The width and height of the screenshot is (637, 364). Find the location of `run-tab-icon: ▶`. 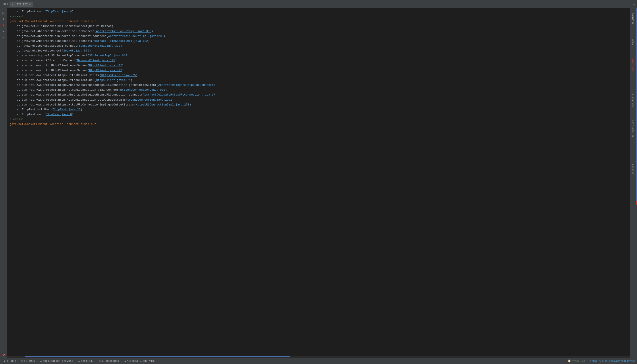

run-tab-icon: ▶ is located at coordinates (13, 4).